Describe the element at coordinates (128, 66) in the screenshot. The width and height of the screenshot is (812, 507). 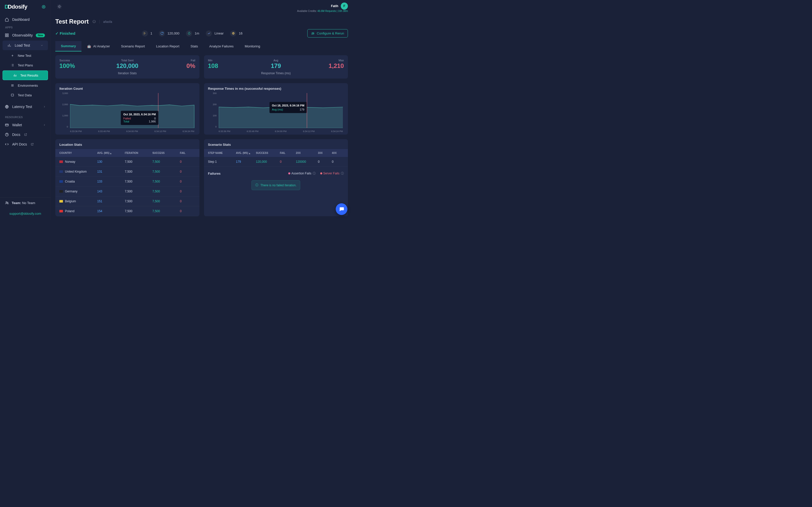
I see `value-total-sent: 120,000` at that location.